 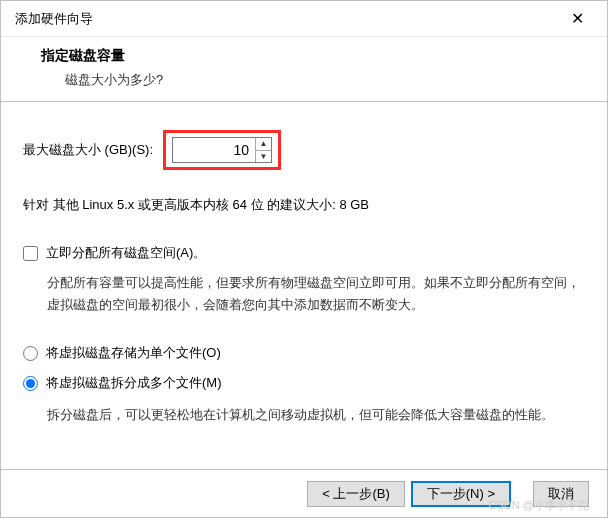 I want to click on cancel-button: 取消, so click(x=561, y=494).